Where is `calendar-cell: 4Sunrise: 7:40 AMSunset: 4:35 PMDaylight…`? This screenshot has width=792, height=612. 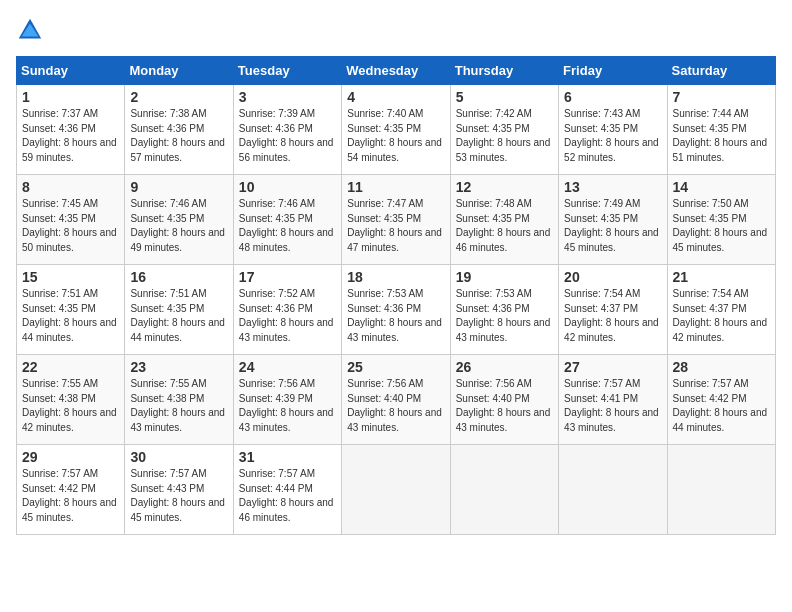 calendar-cell: 4Sunrise: 7:40 AMSunset: 4:35 PMDaylight… is located at coordinates (396, 130).